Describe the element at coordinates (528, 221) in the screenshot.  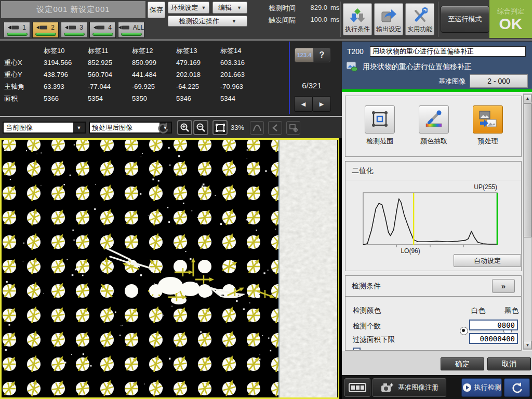
I see `panel-scrollbar: ▲ ▼` at that location.